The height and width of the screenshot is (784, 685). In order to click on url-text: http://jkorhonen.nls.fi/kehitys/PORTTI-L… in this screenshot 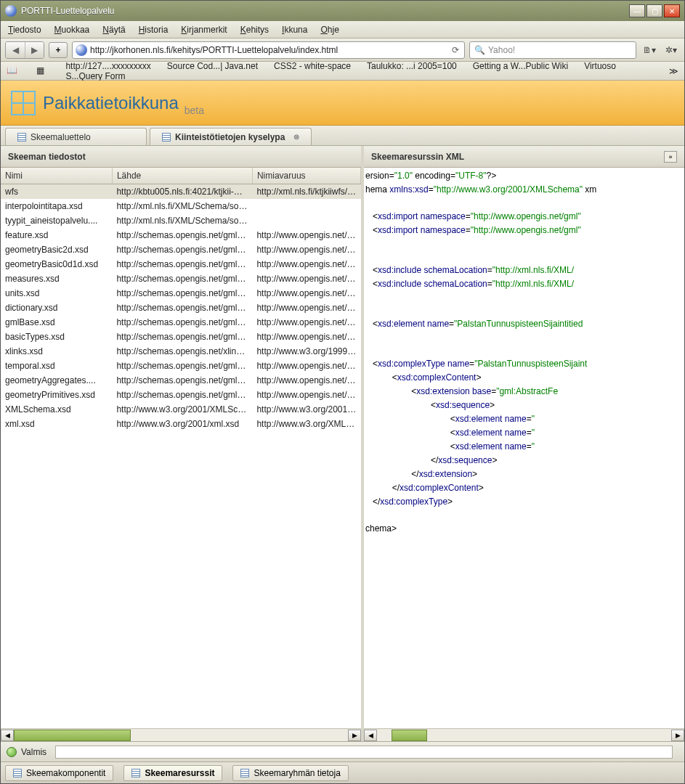, I will do `click(270, 50)`.